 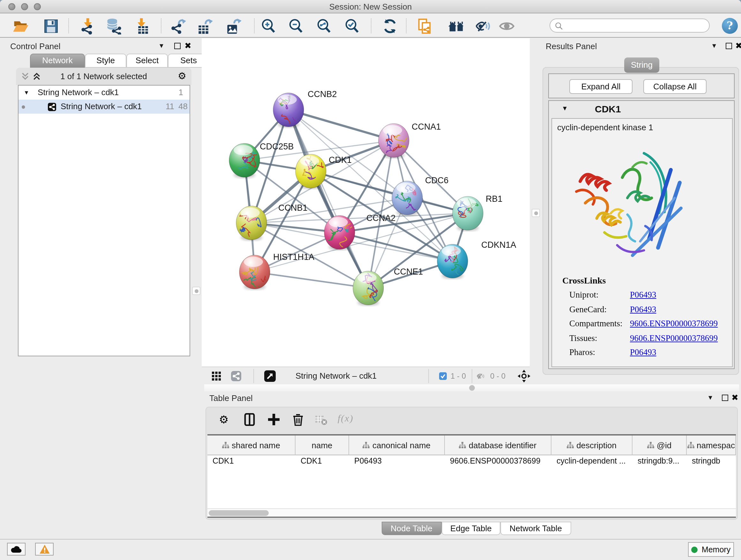 What do you see at coordinates (368, 289) in the screenshot?
I see `network-node-ccne1` at bounding box center [368, 289].